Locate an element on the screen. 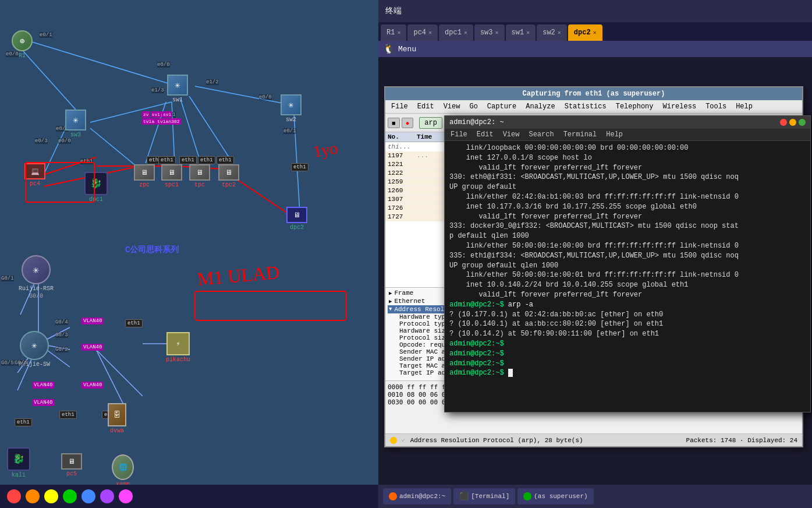  node-sw2: ✳ sw2 is located at coordinates (291, 108).